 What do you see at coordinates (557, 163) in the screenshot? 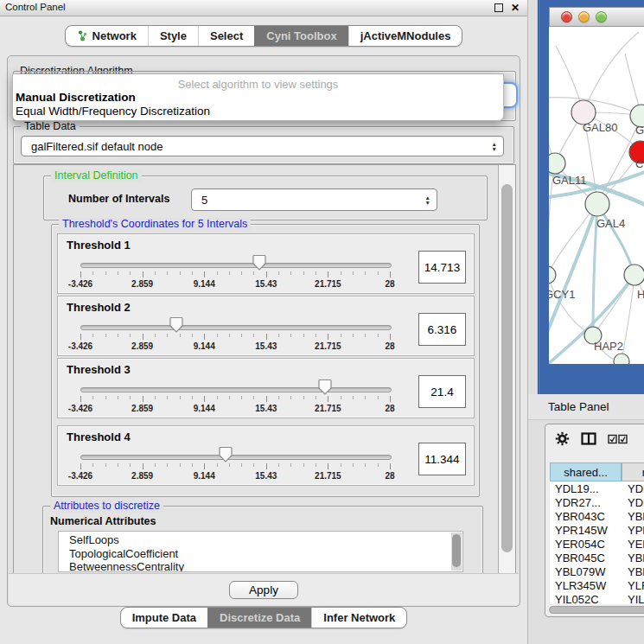
I see `network-node-gal11` at bounding box center [557, 163].